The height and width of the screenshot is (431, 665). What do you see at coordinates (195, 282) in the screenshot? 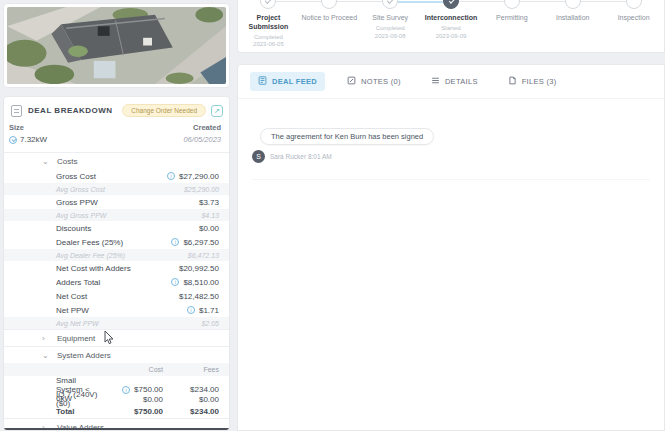
I see `cost-row-value-wrap: i$8,510.00` at bounding box center [195, 282].